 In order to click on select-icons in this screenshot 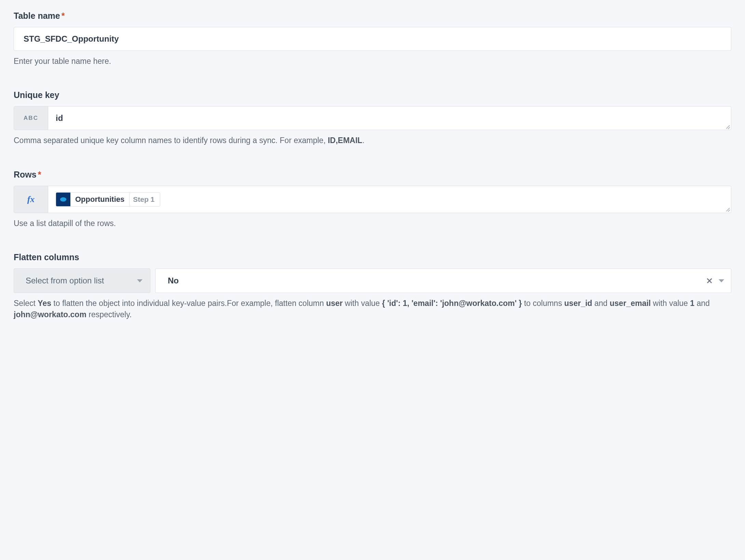, I will do `click(715, 281)`.